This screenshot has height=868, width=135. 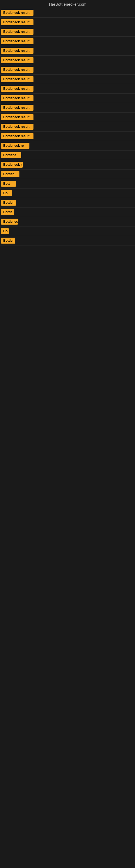 What do you see at coordinates (67, 4) in the screenshot?
I see `site-title: TheBottlenecker.com` at bounding box center [67, 4].